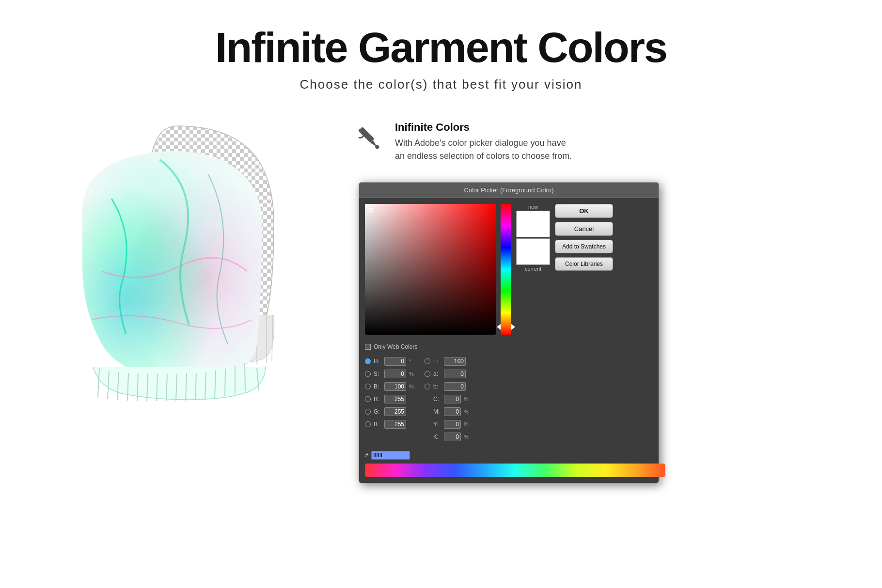 This screenshot has width=882, height=588. What do you see at coordinates (371, 210) in the screenshot?
I see `gradient-selector-circle` at bounding box center [371, 210].